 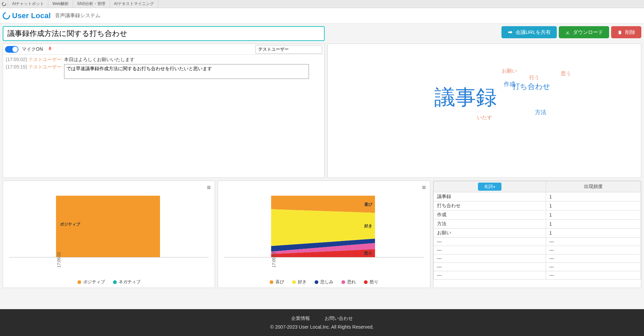 What do you see at coordinates (322, 323) in the screenshot?
I see `page-footer: 企業情報 お問い合わせ © 2007-2023 User Local,Inc. …` at bounding box center [322, 323].